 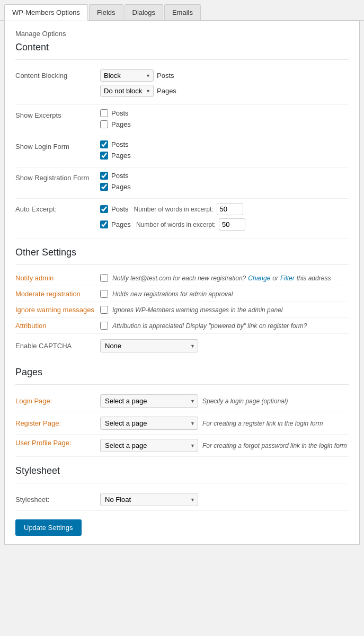 What do you see at coordinates (182, 34) in the screenshot?
I see `manage-options-label: Manage Options` at bounding box center [182, 34].